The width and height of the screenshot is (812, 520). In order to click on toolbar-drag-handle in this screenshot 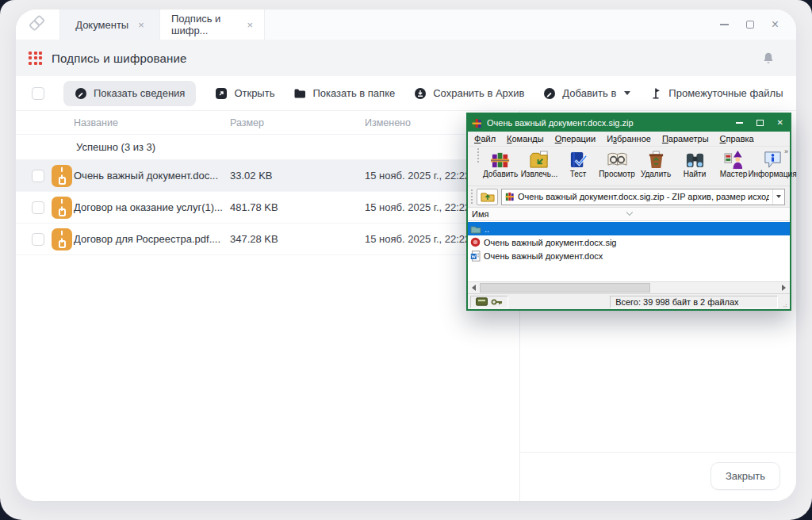, I will do `click(478, 155)`.